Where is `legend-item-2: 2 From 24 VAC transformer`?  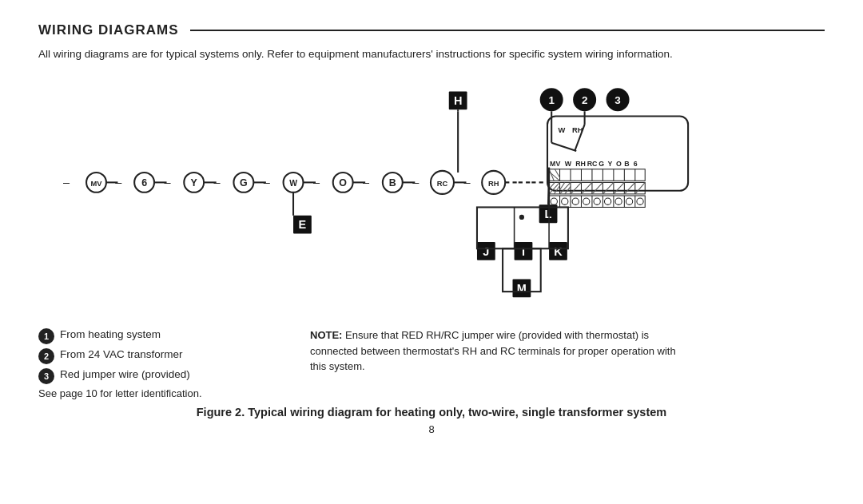 legend-item-2: 2 From 24 VAC transformer is located at coordinates (166, 356).